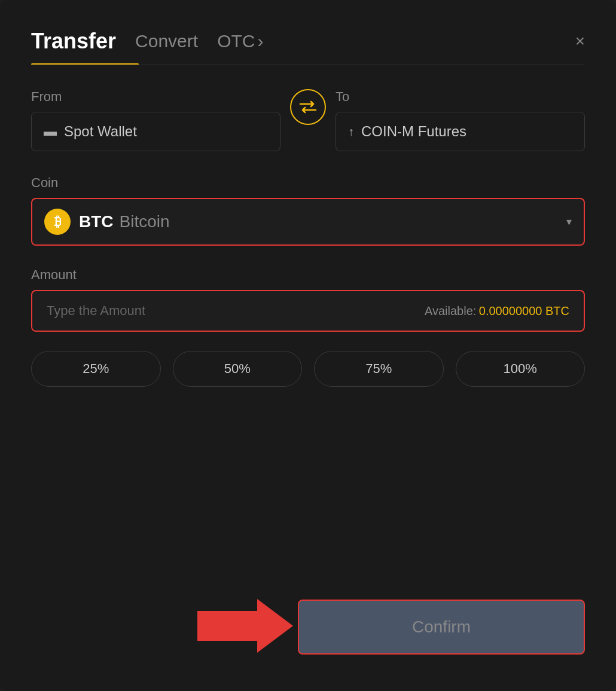  Describe the element at coordinates (308, 110) in the screenshot. I see `swap-btn-container` at that location.